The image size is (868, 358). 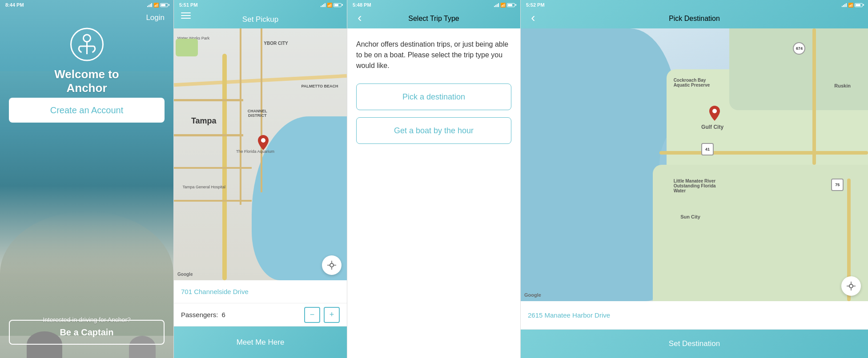 What do you see at coordinates (690, 217) in the screenshot?
I see `sun-city-label: Sun City` at bounding box center [690, 217].